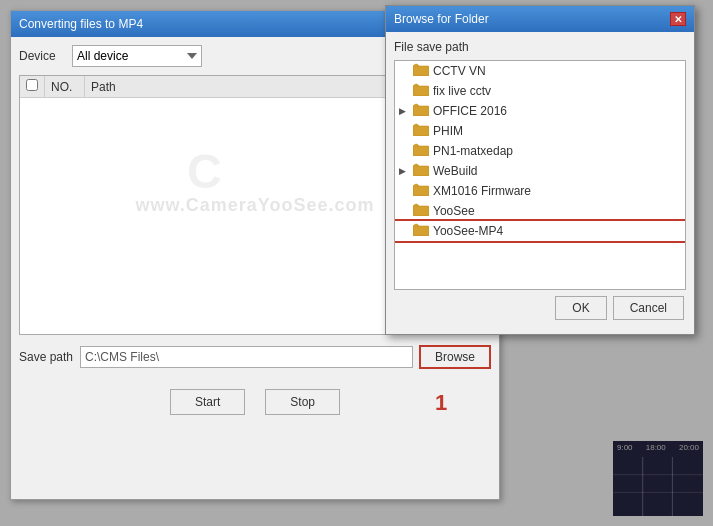 Image resolution: width=713 pixels, height=526 pixels. Describe the element at coordinates (678, 19) in the screenshot. I see `dialog-close-button: ✕` at that location.